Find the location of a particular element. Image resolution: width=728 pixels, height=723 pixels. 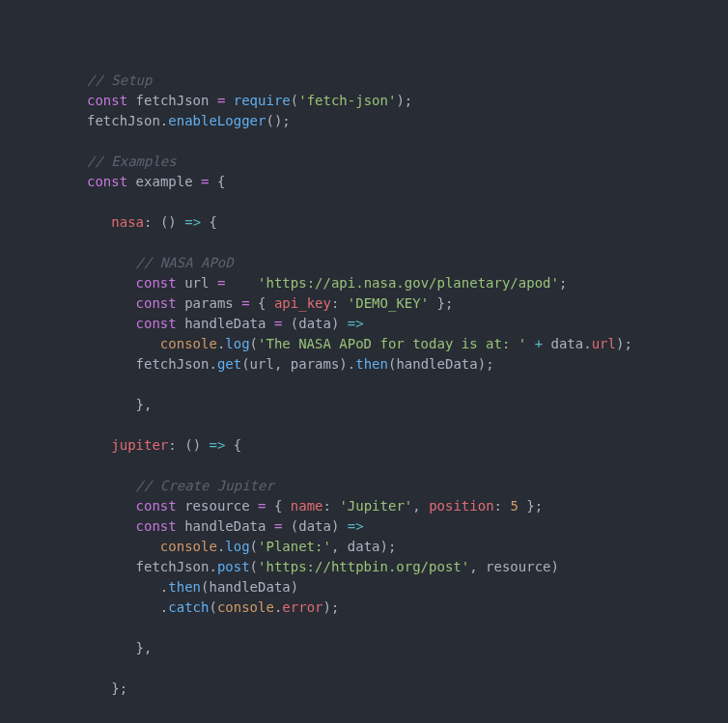

op-plus: + is located at coordinates (539, 344).